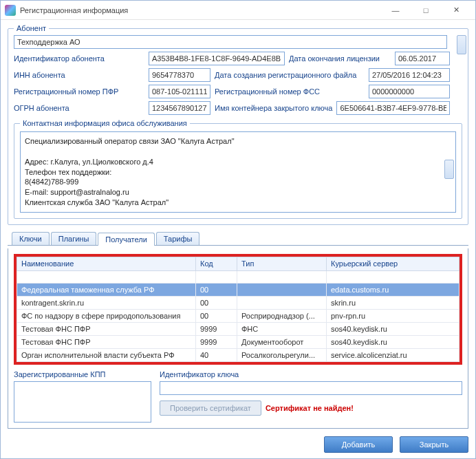 This screenshot has height=459, width=476. Describe the element at coordinates (105, 123) in the screenshot. I see `contact-legend: Контактная информация офиса обслуживания` at that location.